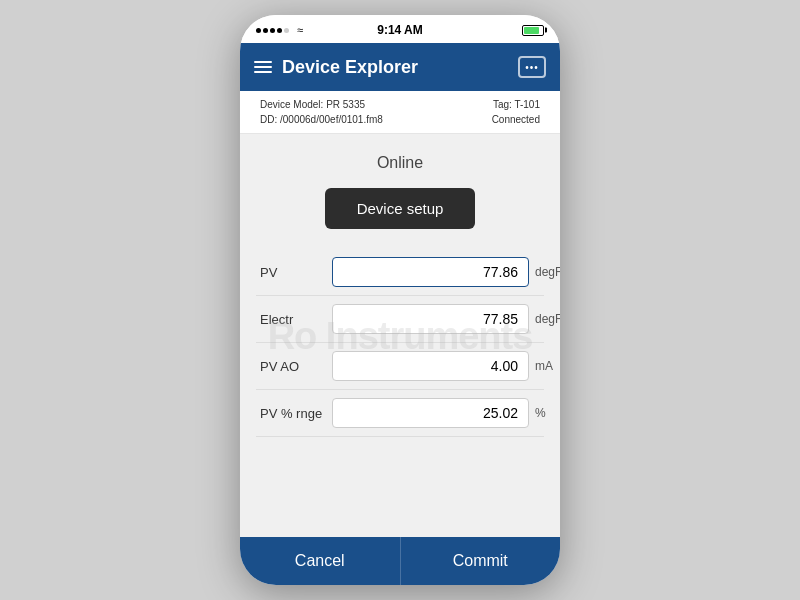  Describe the element at coordinates (516, 120) in the screenshot. I see `connection-status: Connected` at that location.